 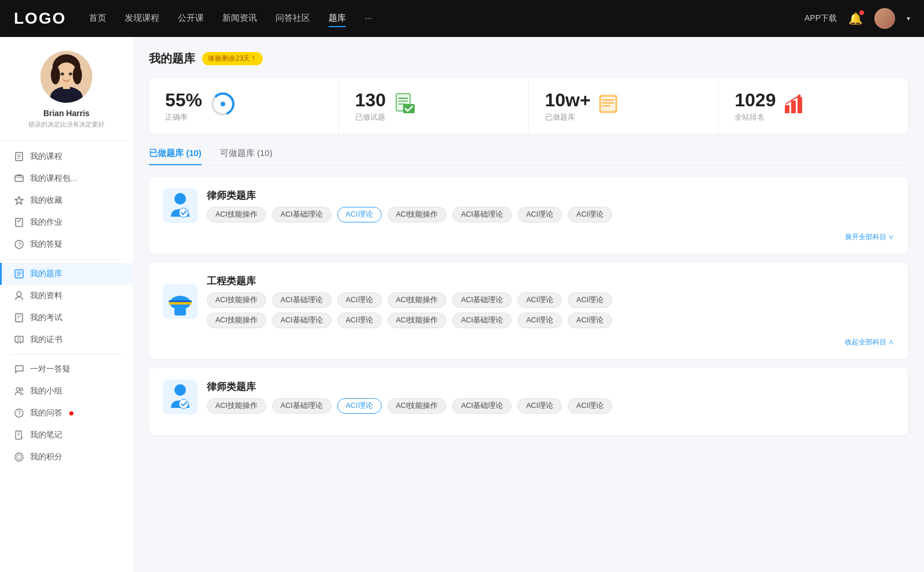 What do you see at coordinates (66, 340) in the screenshot?
I see `sidebar-item-certificate: 我的证书` at bounding box center [66, 340].